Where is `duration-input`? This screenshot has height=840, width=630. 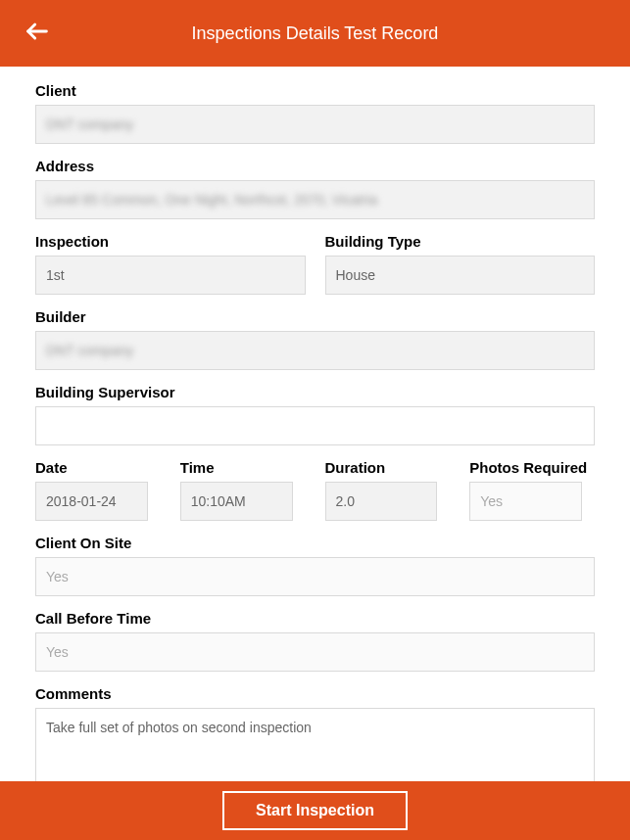 duration-input is located at coordinates (382, 501).